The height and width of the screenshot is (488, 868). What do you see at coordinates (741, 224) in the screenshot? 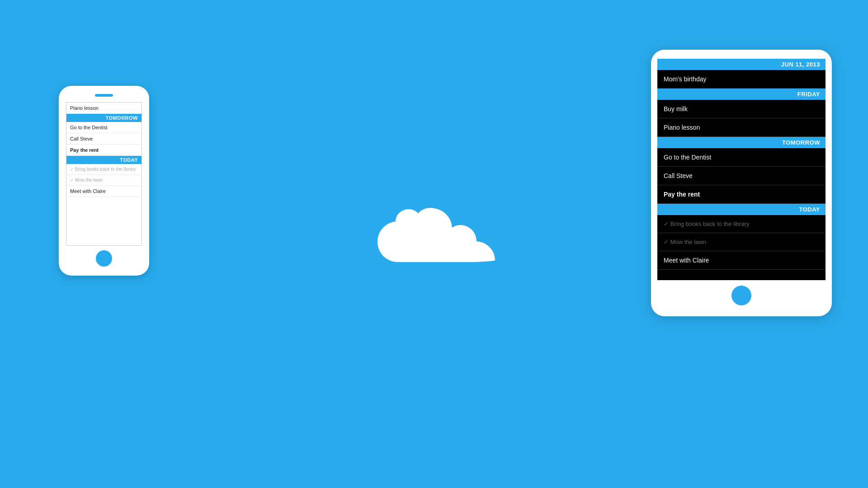
I see `tablet-list-item: Bring books back to the library` at bounding box center [741, 224].